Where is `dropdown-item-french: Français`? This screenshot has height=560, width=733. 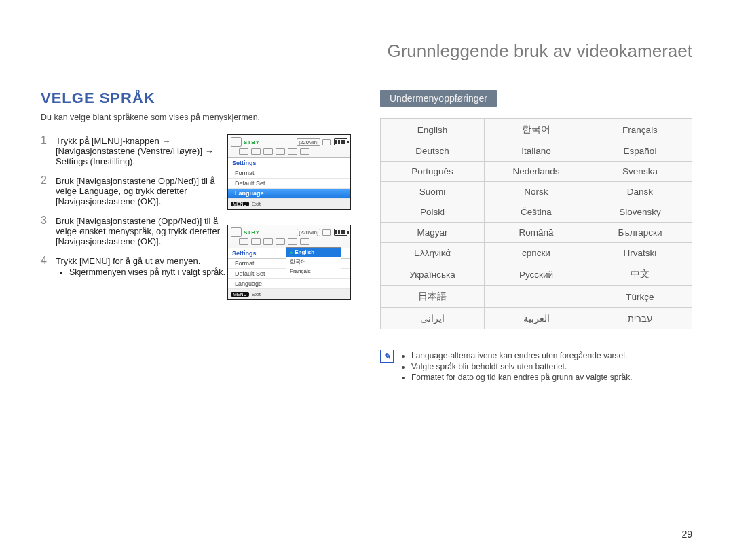
dropdown-item-french: Français is located at coordinates (314, 272).